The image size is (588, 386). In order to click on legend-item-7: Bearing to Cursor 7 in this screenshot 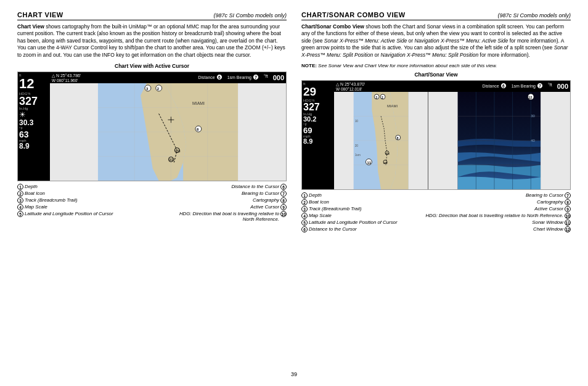, I will do `click(233, 194)`.